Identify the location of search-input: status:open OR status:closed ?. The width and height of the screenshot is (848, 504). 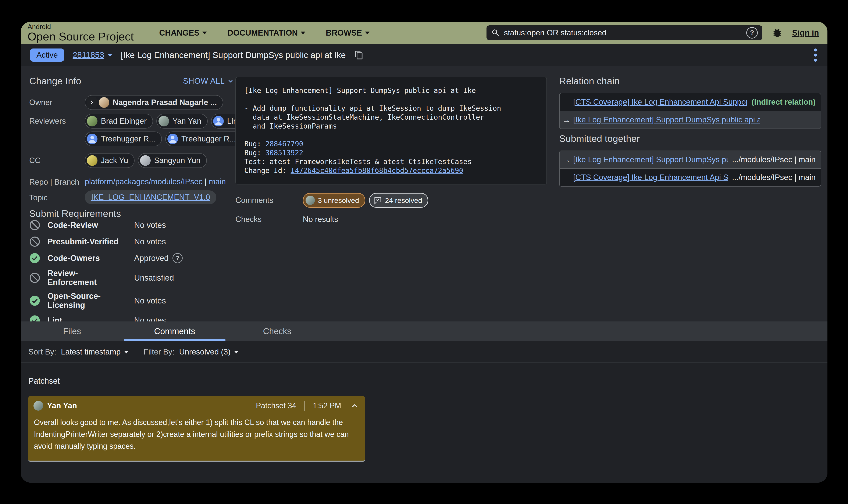
(624, 33).